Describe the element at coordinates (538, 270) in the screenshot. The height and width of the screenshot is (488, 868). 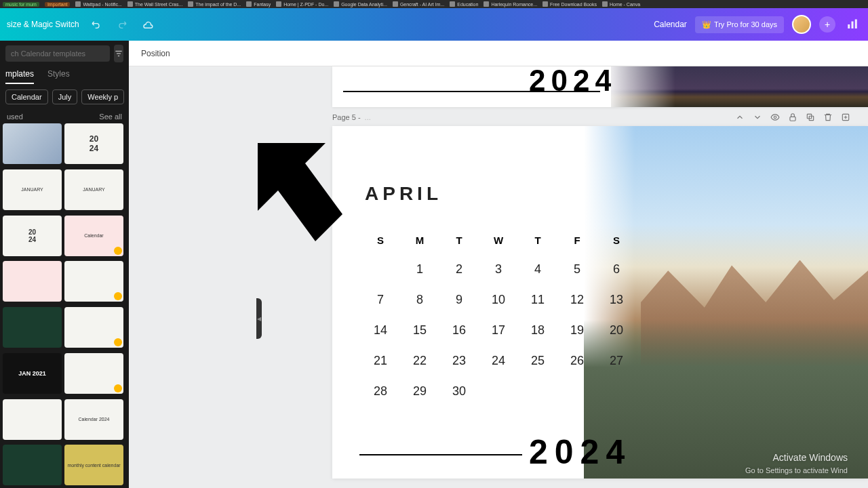
I see `day-cell: 4` at that location.